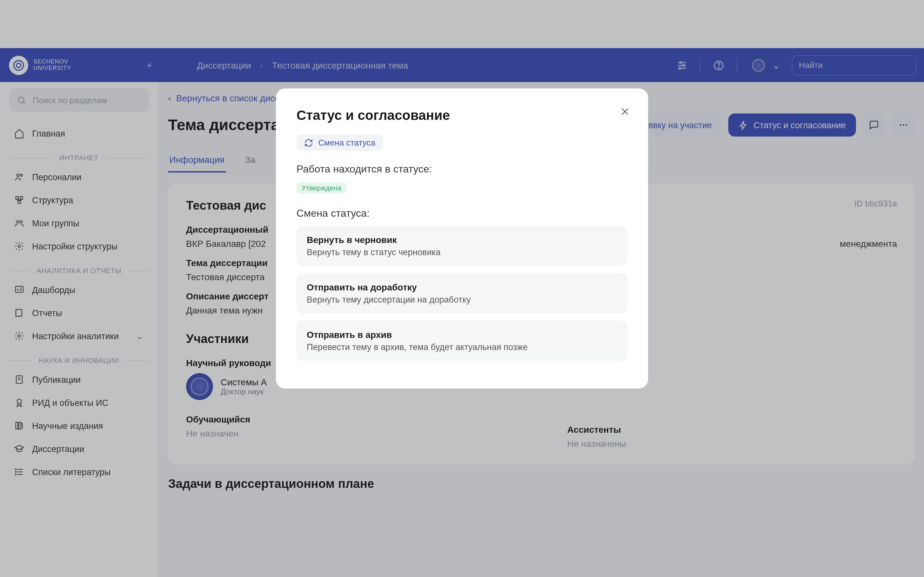 This screenshot has height=577, width=924. What do you see at coordinates (462, 115) in the screenshot?
I see `modal-title: Статус и согласование` at bounding box center [462, 115].